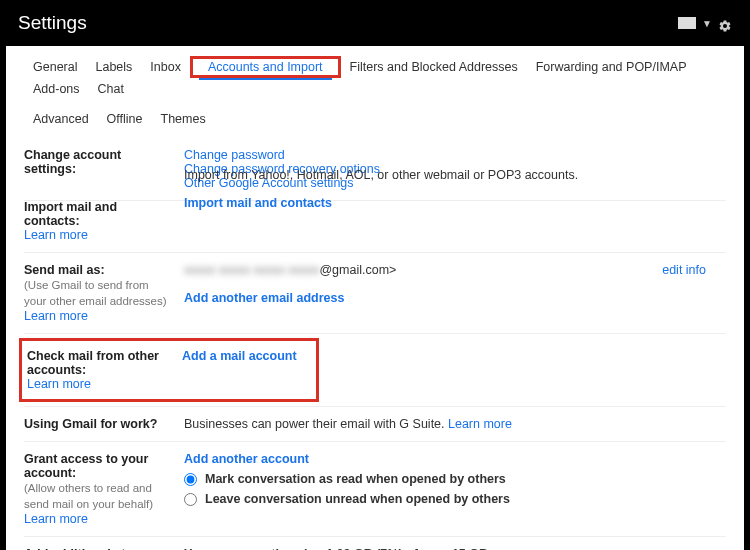 This screenshot has width=750, height=550. What do you see at coordinates (99, 293) in the screenshot?
I see `sub-send-as: (Use Gmail to send from your other email…` at bounding box center [99, 293].